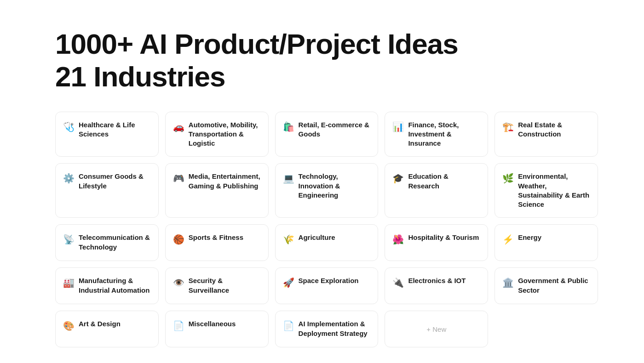 This screenshot has width=644, height=363. What do you see at coordinates (436, 190) in the screenshot?
I see `card-education: 🎓 Education & Research` at bounding box center [436, 190].